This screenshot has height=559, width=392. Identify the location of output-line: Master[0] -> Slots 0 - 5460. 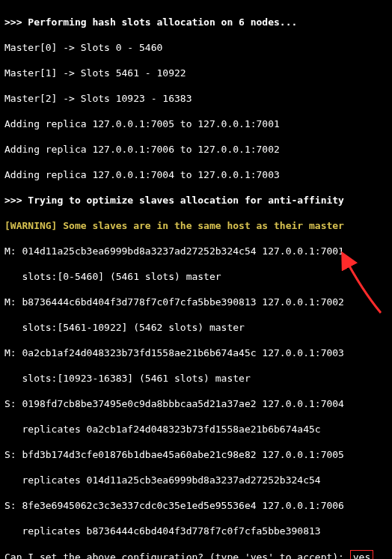
(196, 48).